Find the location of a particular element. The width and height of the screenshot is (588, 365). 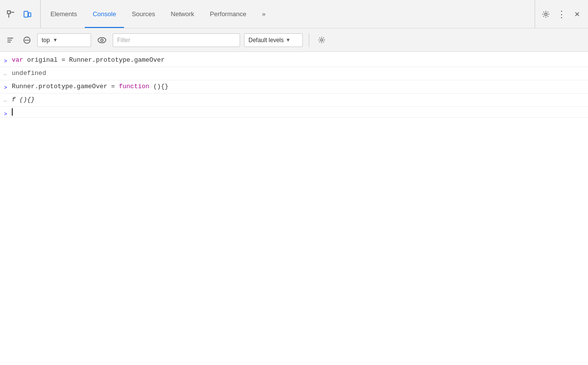

console-toolbar: top ▼ Default levels ▼ is located at coordinates (294, 40).